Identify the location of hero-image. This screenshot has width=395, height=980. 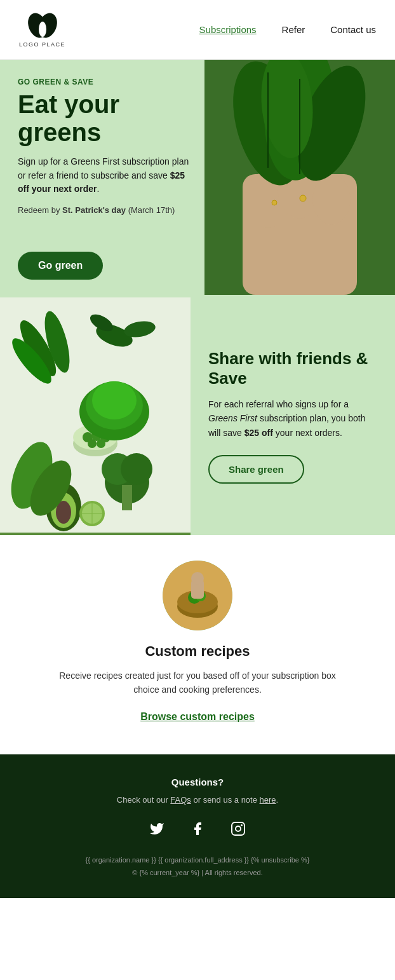
(300, 179).